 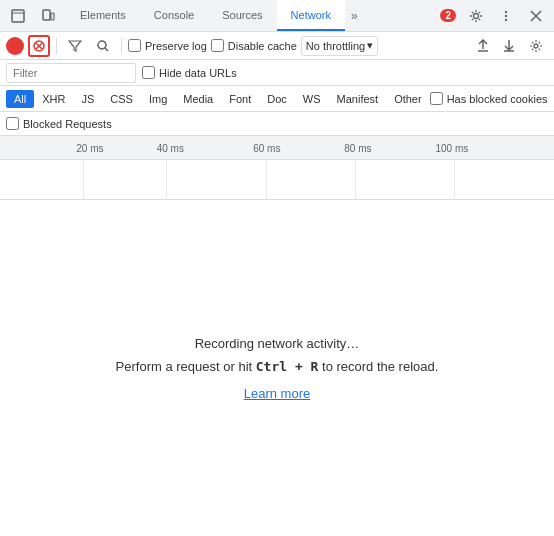 What do you see at coordinates (103, 16) in the screenshot?
I see `tab-elements: Elements` at bounding box center [103, 16].